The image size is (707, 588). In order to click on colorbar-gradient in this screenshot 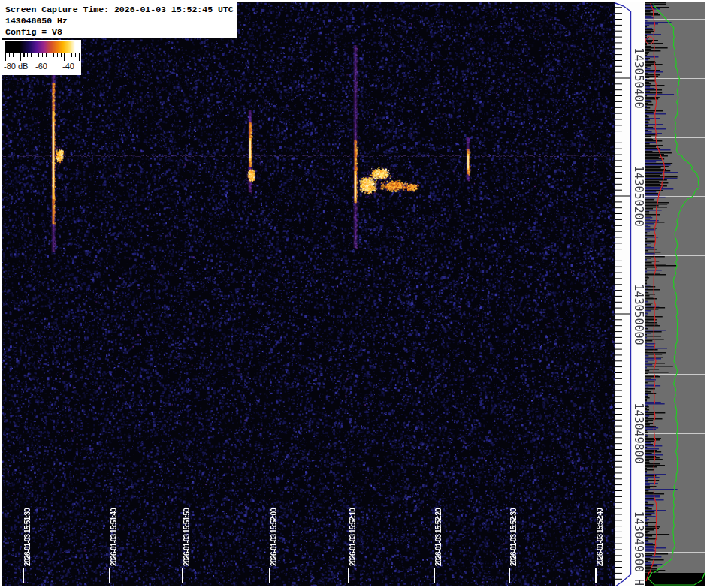, I will do `click(42, 47)`.